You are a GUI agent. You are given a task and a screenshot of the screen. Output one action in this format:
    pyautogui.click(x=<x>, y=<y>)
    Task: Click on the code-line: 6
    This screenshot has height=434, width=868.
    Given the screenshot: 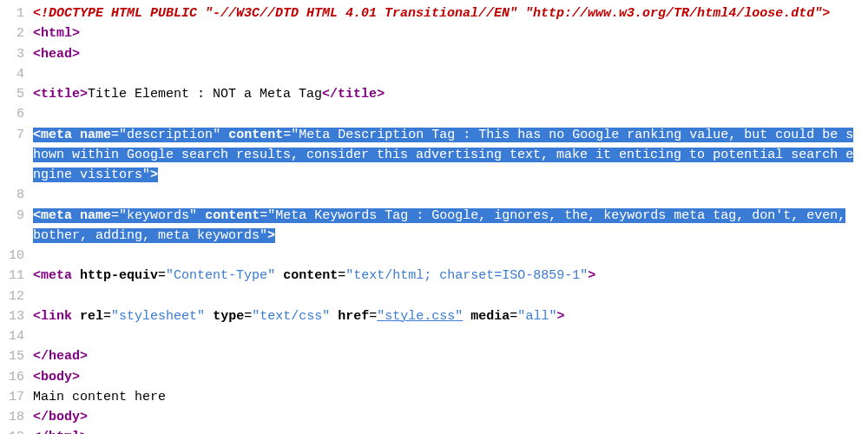 What is the action you would take?
    pyautogui.click(x=434, y=115)
    